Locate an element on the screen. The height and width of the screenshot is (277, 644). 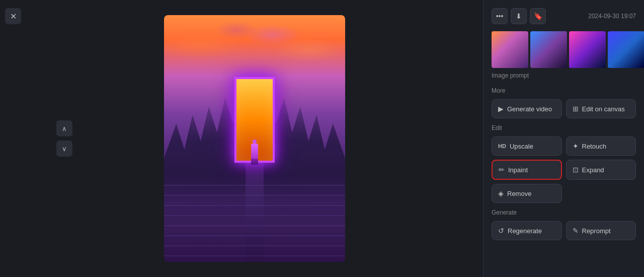
retouch-button: ✦ Retouch is located at coordinates (601, 146).